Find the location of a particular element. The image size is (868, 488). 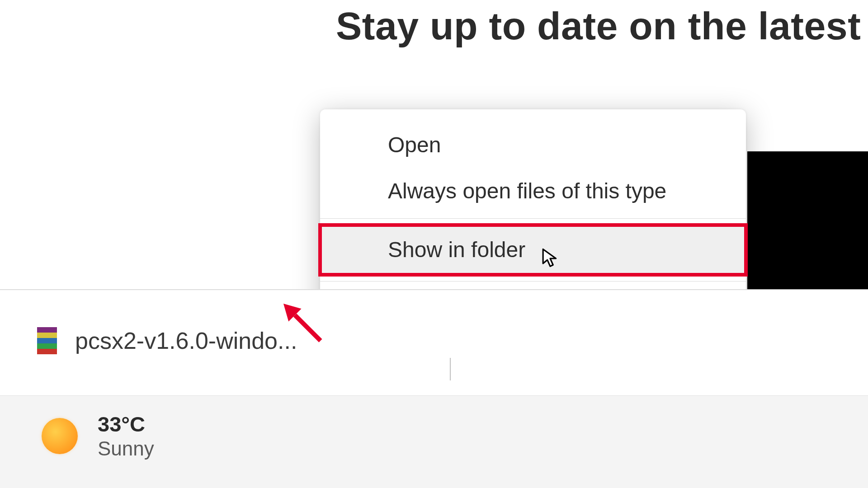

menu-item-open: Open is located at coordinates (533, 145).